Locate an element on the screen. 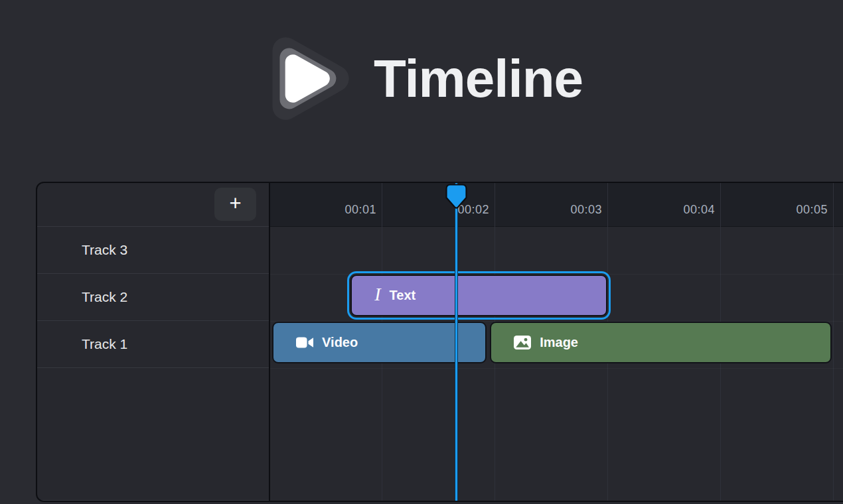  playhead-line is located at coordinates (457, 342).